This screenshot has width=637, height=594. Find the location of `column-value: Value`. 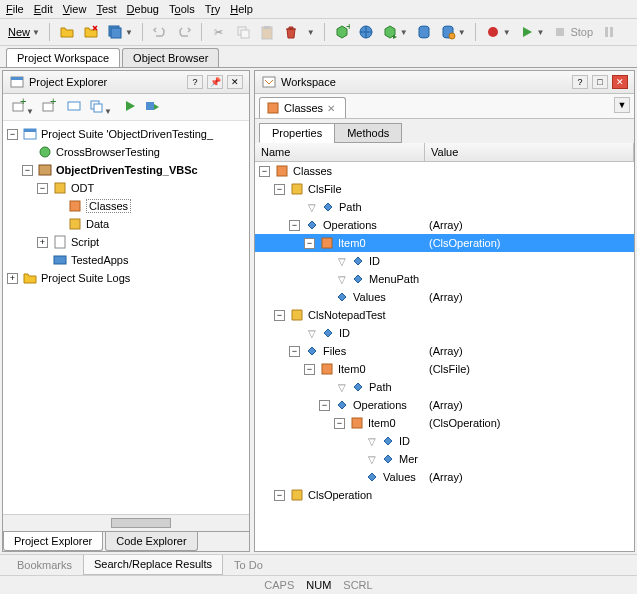

column-value: Value is located at coordinates (530, 152).